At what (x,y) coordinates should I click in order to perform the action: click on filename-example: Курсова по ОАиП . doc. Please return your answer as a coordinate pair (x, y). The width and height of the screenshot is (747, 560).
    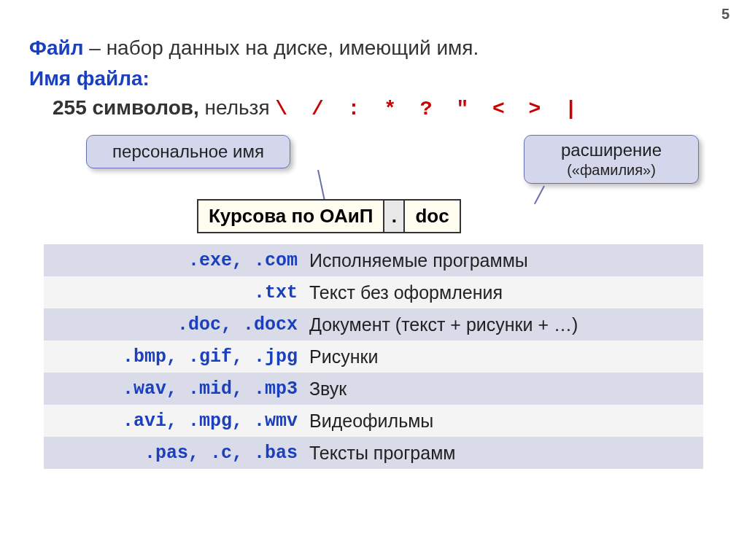
    Looking at the image, I should click on (329, 216).